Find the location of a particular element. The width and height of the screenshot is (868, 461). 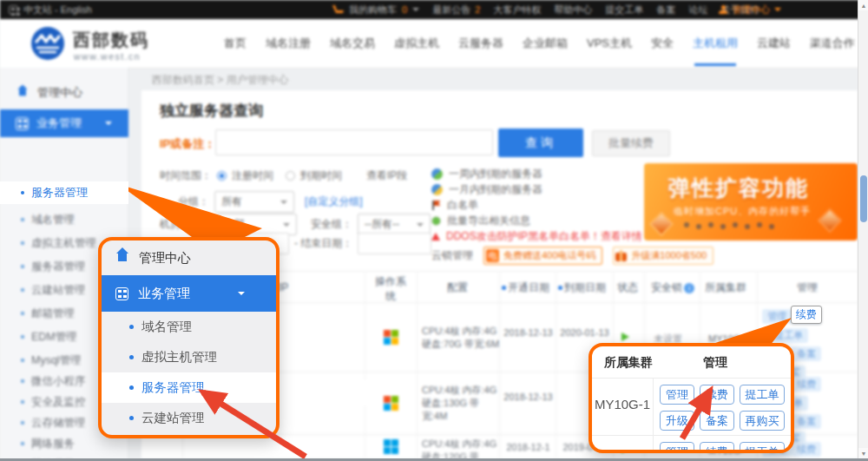

ip-search-input is located at coordinates (354, 142).